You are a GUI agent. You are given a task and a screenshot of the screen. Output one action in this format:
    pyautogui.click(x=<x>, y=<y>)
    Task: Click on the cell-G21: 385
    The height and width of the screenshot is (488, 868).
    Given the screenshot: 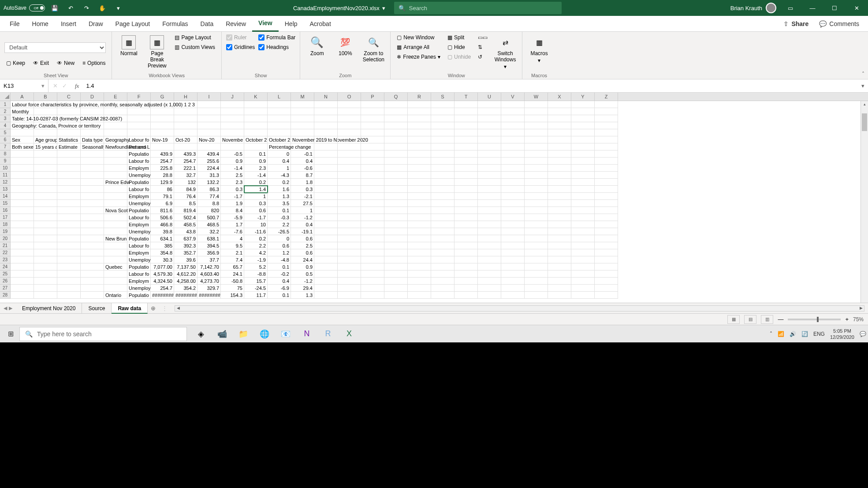 What is the action you would take?
    pyautogui.click(x=162, y=246)
    